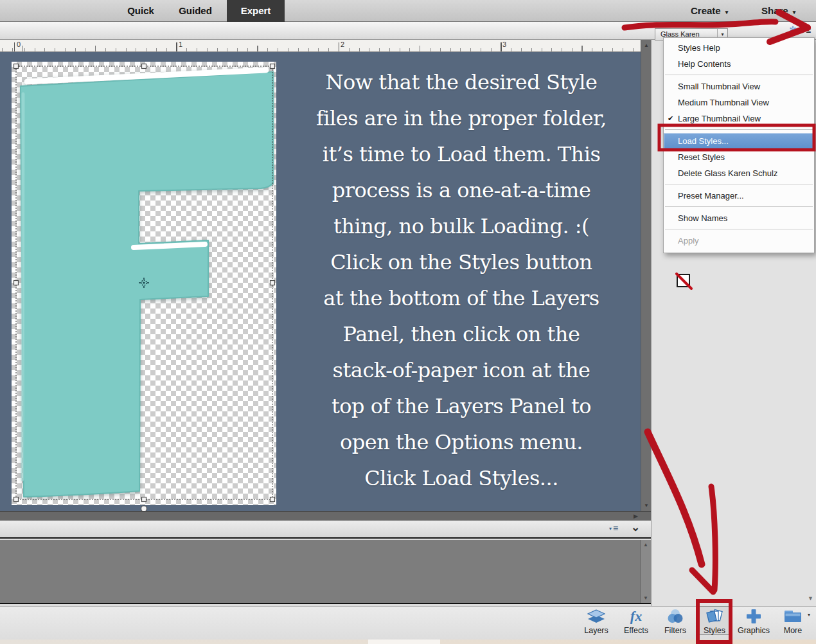  What do you see at coordinates (614, 528) in the screenshot?
I see `bin-options-button: ▾ ≡` at bounding box center [614, 528].